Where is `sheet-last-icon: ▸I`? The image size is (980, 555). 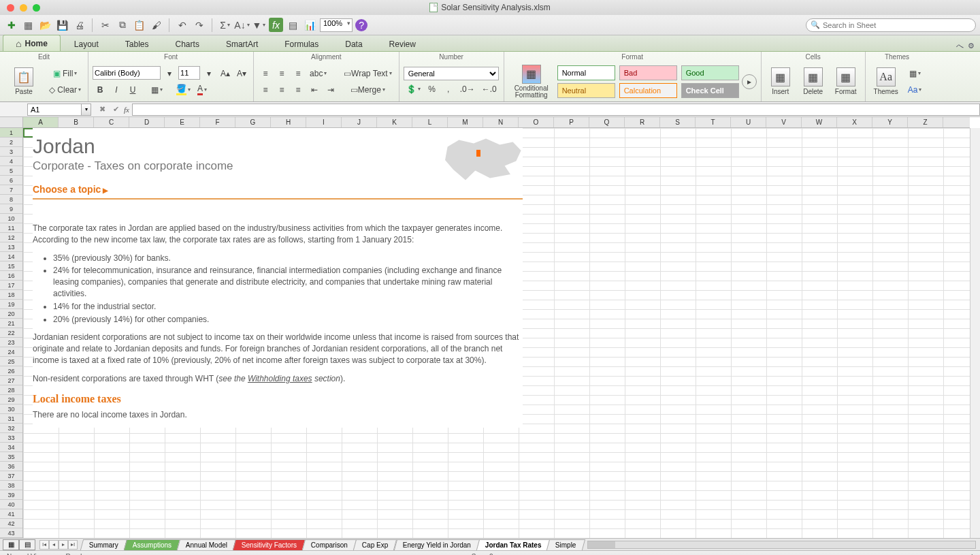 sheet-last-icon: ▸I is located at coordinates (73, 545).